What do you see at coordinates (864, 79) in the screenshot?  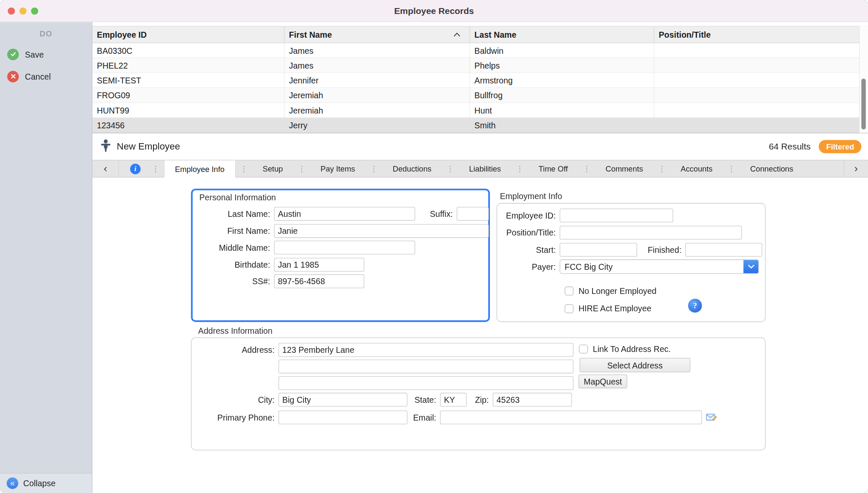 I see `table-scrollbar` at bounding box center [864, 79].